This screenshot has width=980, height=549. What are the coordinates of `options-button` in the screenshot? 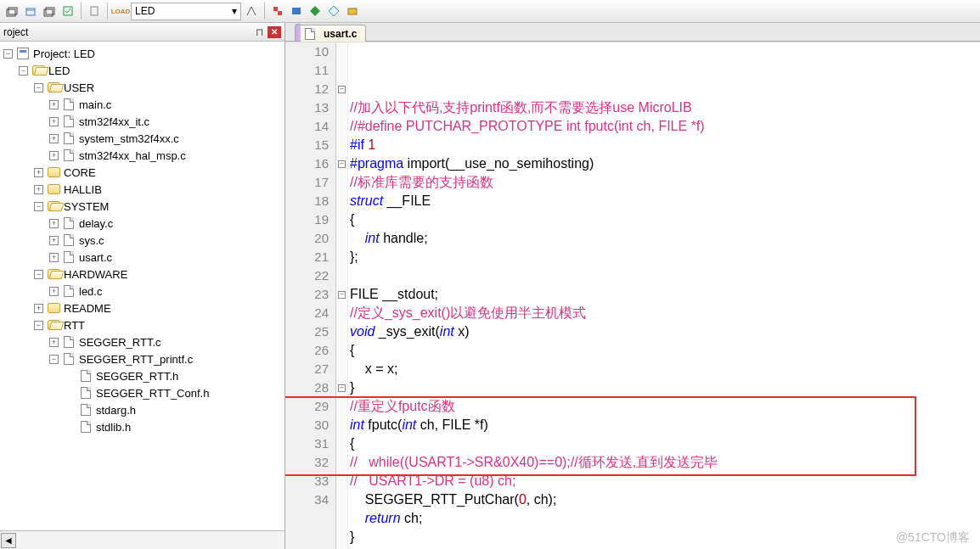 It's located at (251, 11).